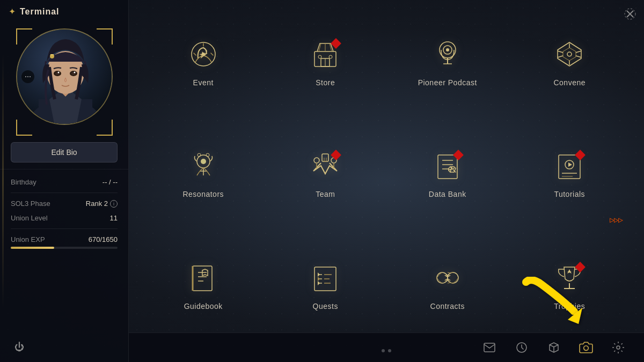  What do you see at coordinates (570, 189) in the screenshot?
I see `menu-item-tutorials: ▷▷▷ Tutorials` at bounding box center [570, 189].